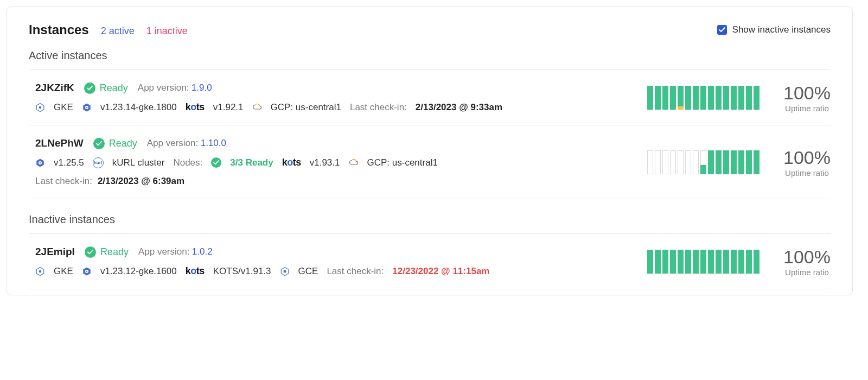 The image size is (868, 380). I want to click on instance-body: 2JEmipl Ready App version: 1.0.2 GKE, so click(330, 262).